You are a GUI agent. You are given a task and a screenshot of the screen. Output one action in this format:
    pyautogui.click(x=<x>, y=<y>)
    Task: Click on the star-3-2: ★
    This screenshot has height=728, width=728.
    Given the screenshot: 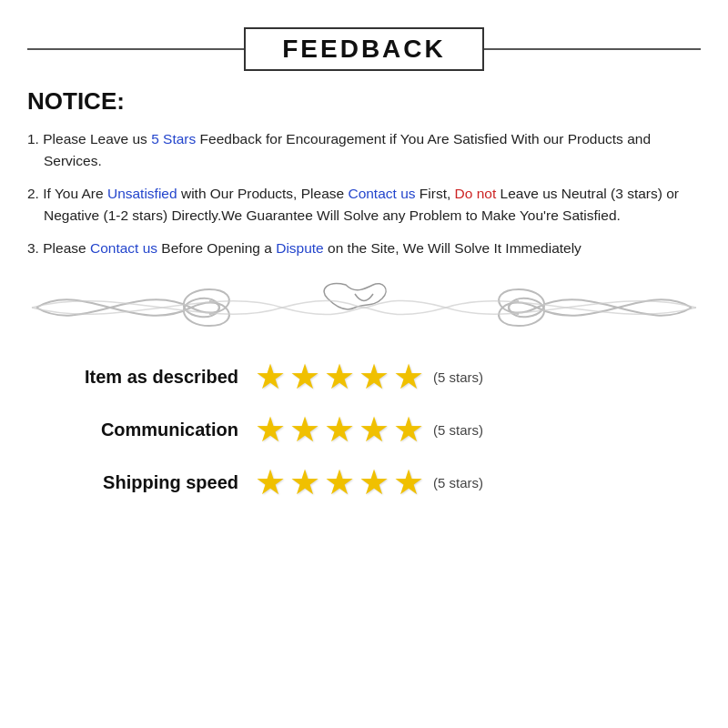 What is the action you would take?
    pyautogui.click(x=305, y=482)
    